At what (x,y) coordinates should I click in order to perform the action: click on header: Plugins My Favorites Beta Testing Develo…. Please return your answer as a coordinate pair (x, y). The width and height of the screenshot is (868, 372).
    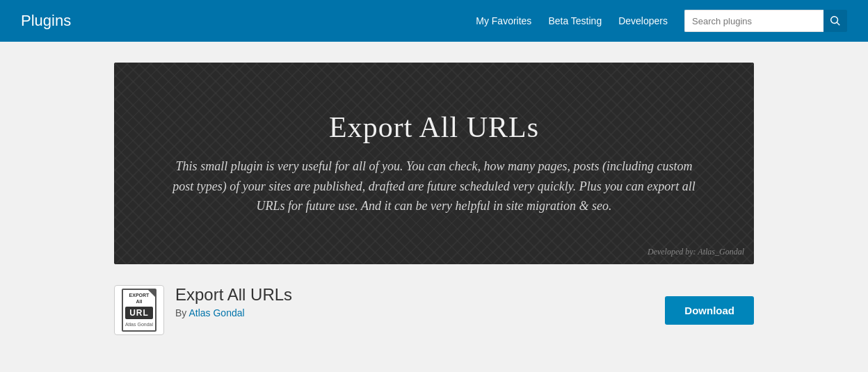
    Looking at the image, I should click on (434, 21).